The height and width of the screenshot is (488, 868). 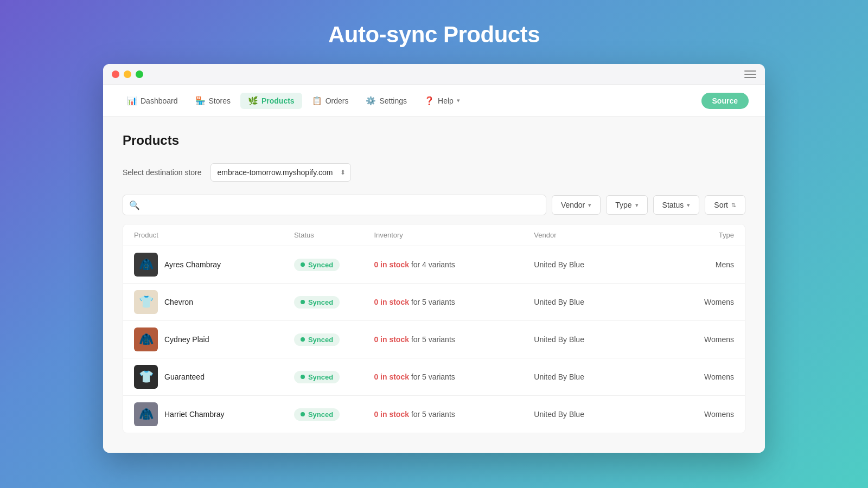 What do you see at coordinates (127, 74) in the screenshot?
I see `window-controls` at bounding box center [127, 74].